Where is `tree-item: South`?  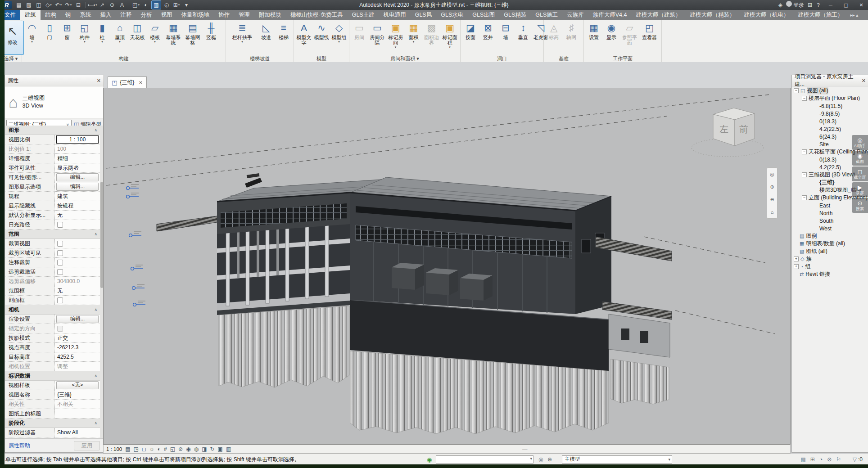
tree-item: South is located at coordinates (830, 220).